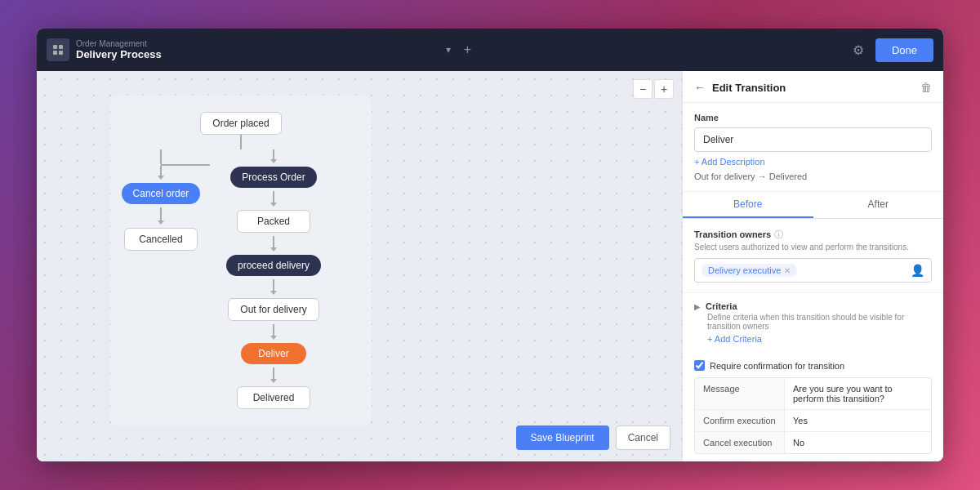 This screenshot has height=490, width=980. I want to click on tab-after: After, so click(879, 205).